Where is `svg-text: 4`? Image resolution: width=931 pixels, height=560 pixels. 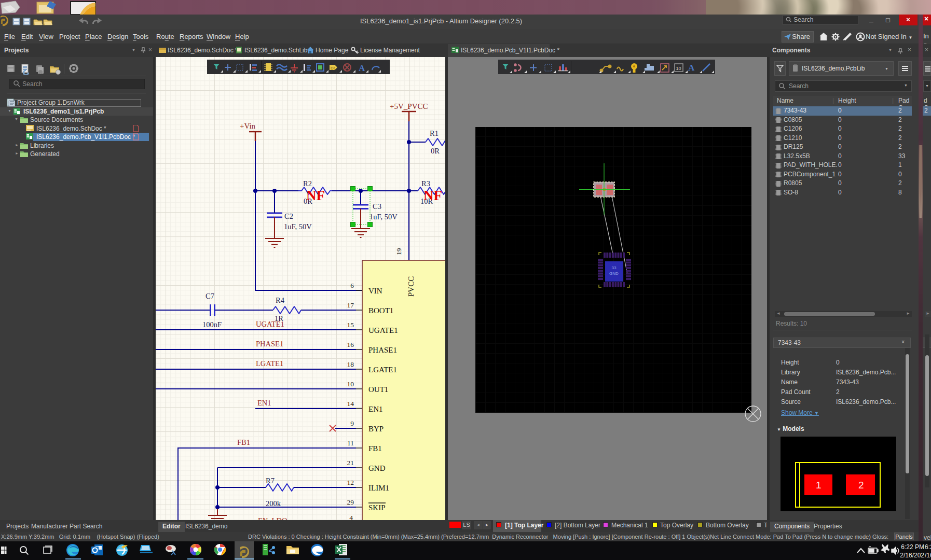
svg-text: 4 is located at coordinates (351, 517).